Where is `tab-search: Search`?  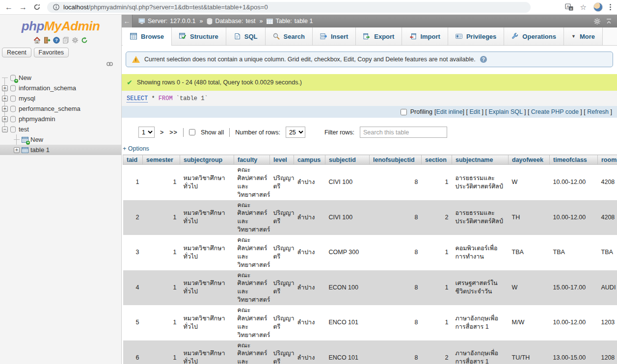 tab-search: Search is located at coordinates (289, 36).